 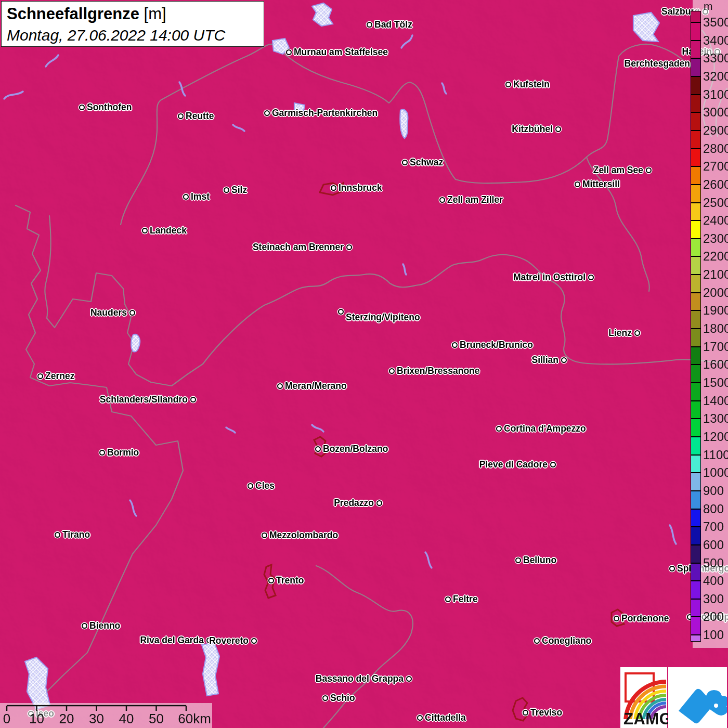 What do you see at coordinates (716, 383) in the screenshot?
I see `colorbar-value-label: 1500` at bounding box center [716, 383].